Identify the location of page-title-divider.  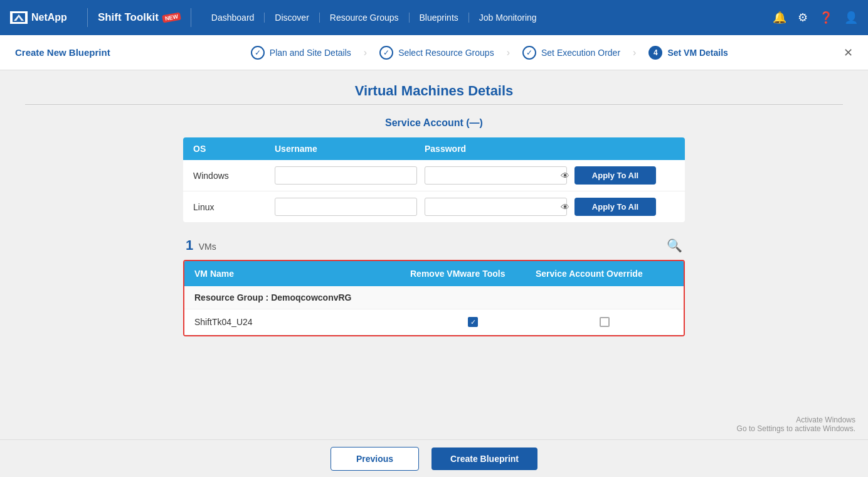
(434, 104).